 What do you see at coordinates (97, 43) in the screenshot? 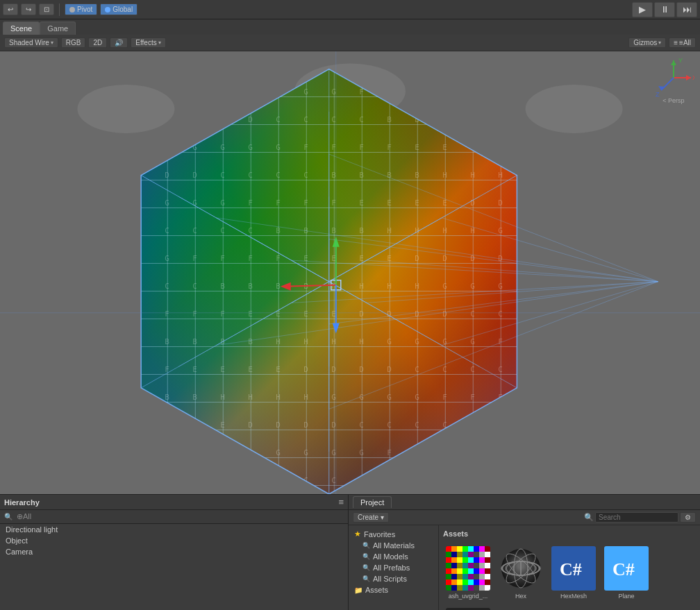
I see `2d-button: 2D` at bounding box center [97, 43].